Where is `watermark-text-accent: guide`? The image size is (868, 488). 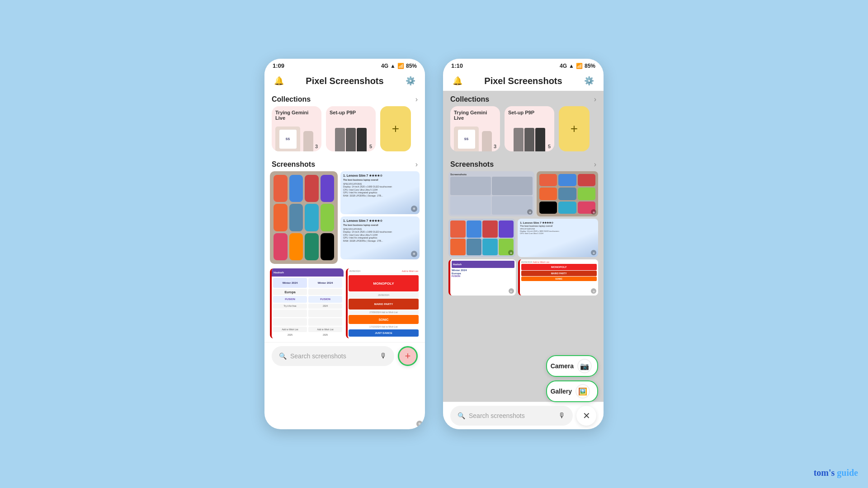
watermark-text-accent: guide is located at coordinates (847, 473).